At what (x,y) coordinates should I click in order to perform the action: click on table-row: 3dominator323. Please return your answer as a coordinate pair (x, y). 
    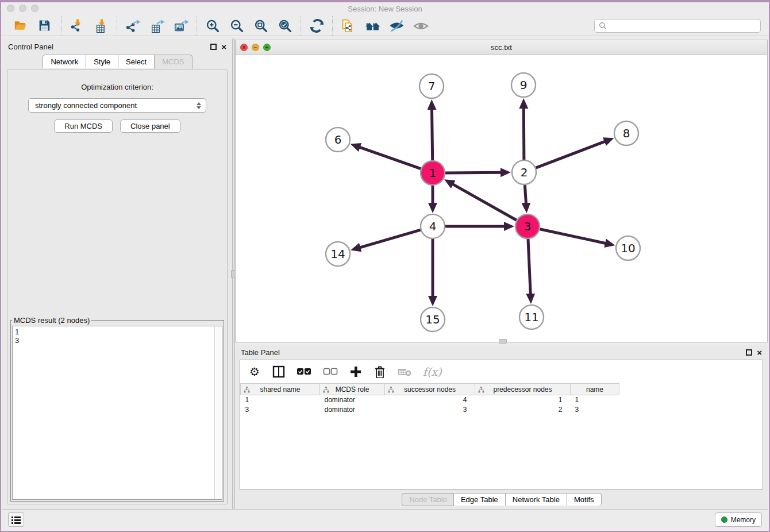
    Looking at the image, I should click on (430, 410).